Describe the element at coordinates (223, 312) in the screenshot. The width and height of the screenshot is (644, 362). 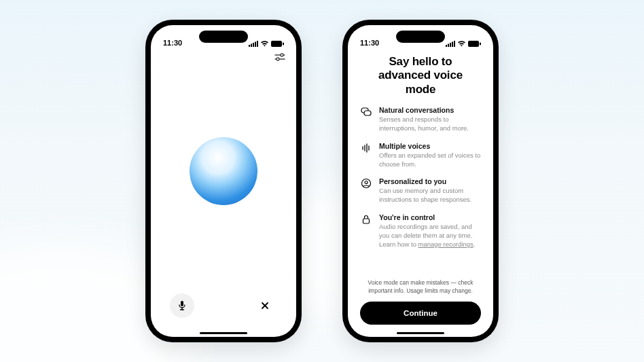
I see `bottom-controls` at that location.